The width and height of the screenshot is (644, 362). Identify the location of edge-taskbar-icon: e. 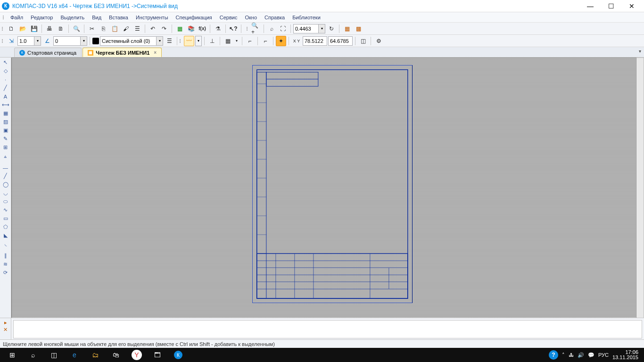
(74, 355).